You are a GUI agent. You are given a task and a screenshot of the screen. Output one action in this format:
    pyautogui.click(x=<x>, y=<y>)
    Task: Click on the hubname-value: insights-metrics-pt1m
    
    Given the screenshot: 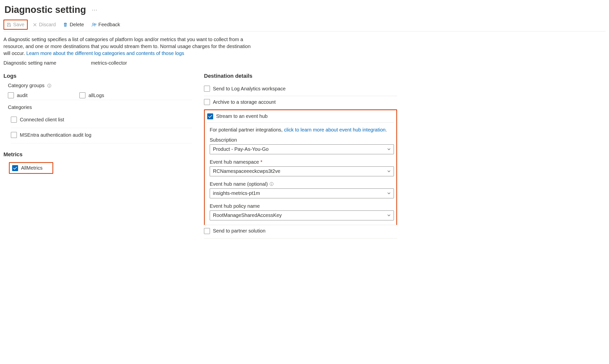 What is the action you would take?
    pyautogui.click(x=236, y=193)
    